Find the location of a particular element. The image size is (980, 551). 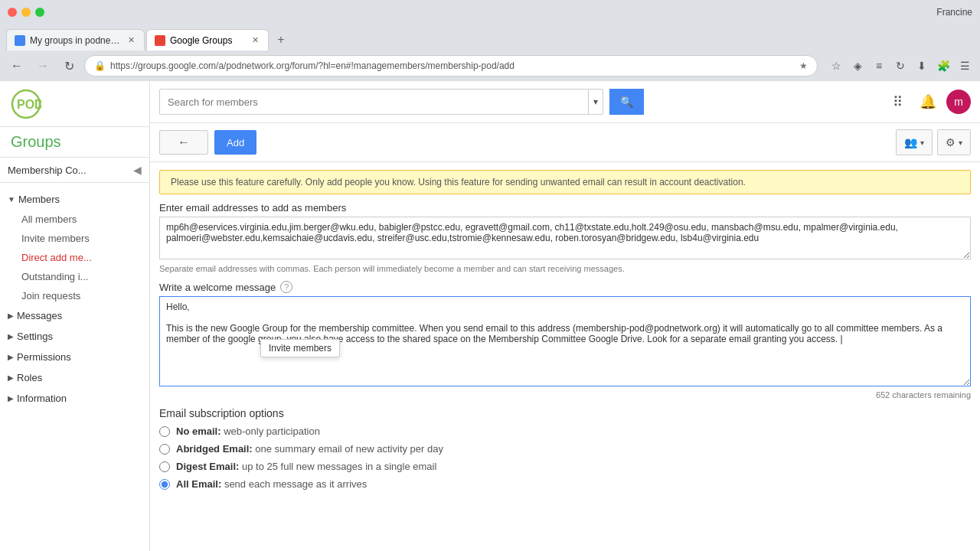

title-bar: Francine is located at coordinates (490, 12).